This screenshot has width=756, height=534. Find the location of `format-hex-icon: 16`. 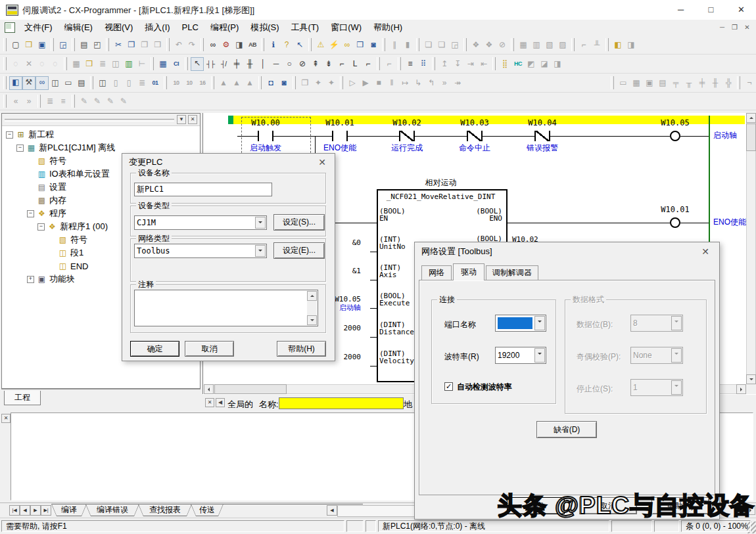

format-hex-icon: 16 is located at coordinates (202, 83).